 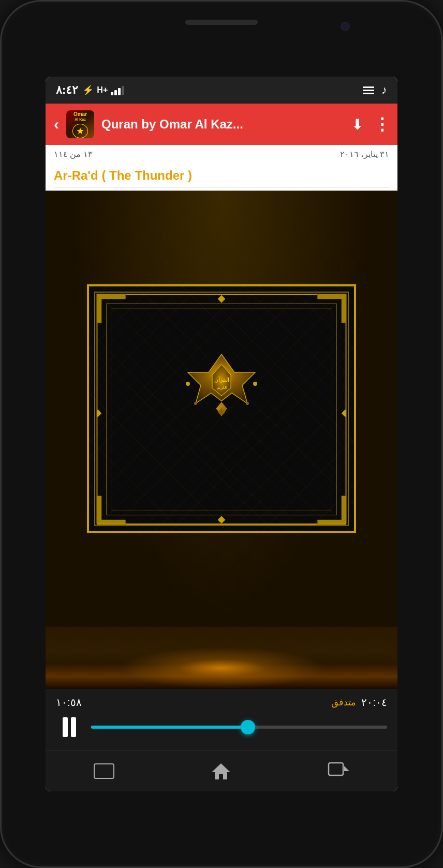 I want to click on app-toolbar: ‹ Omar Al Kaz Quran by Omar Al Kaz... ⬇ …, so click(x=222, y=124).